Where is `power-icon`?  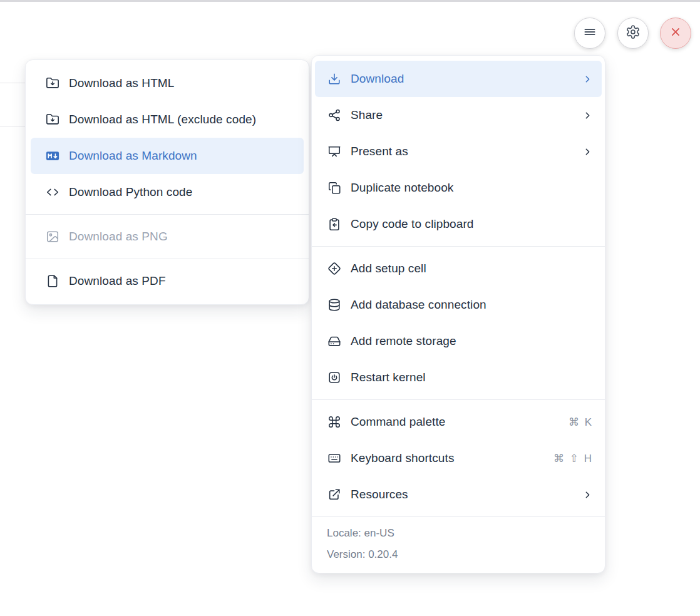
power-icon is located at coordinates (334, 377).